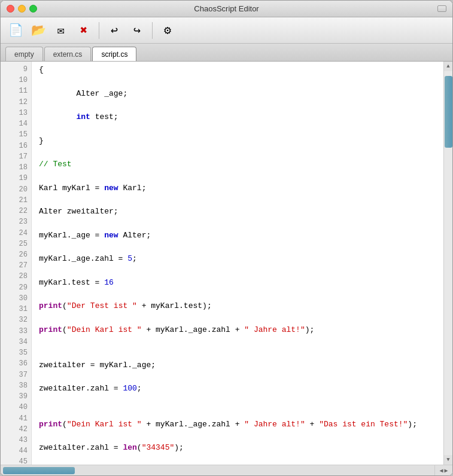 The width and height of the screenshot is (453, 476). Describe the element at coordinates (241, 236) in the screenshot. I see `code-line-16: myKarl._age = new Alter;` at that location.